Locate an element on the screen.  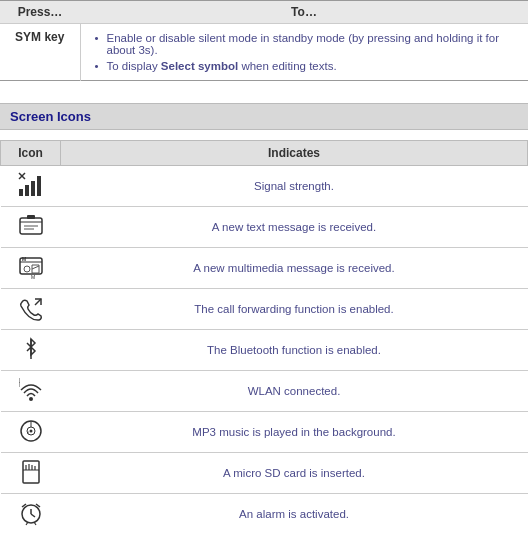
sym-desc-2: To display Select symbol when editing te… is located at coordinates (307, 66).